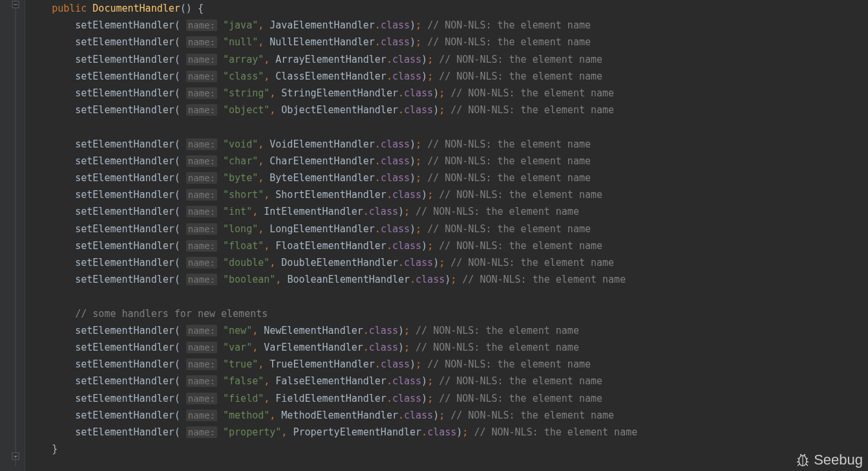 The image size is (868, 471). I want to click on code-line: setElementHandler( name: "true", TrueEle…, so click(333, 364).